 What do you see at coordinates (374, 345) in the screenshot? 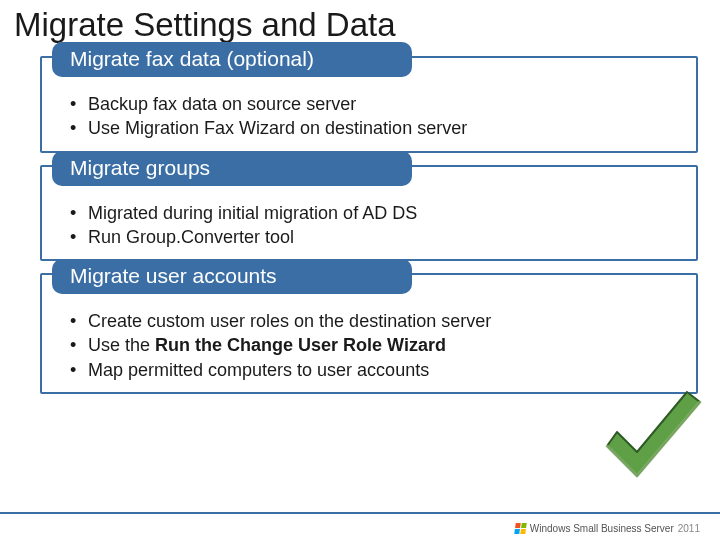
I see `bullet-item: Use the Run the Change User Role Wizard` at bounding box center [374, 345].